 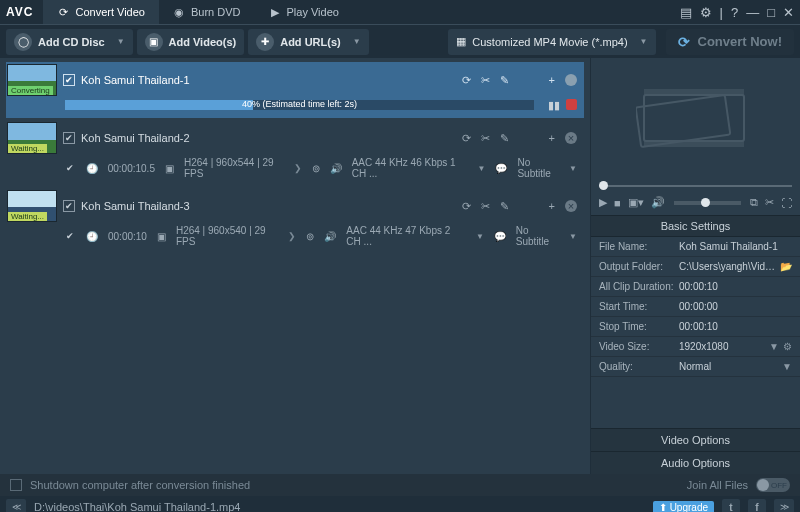 I want to click on twitter-button: t, so click(x=731, y=506).